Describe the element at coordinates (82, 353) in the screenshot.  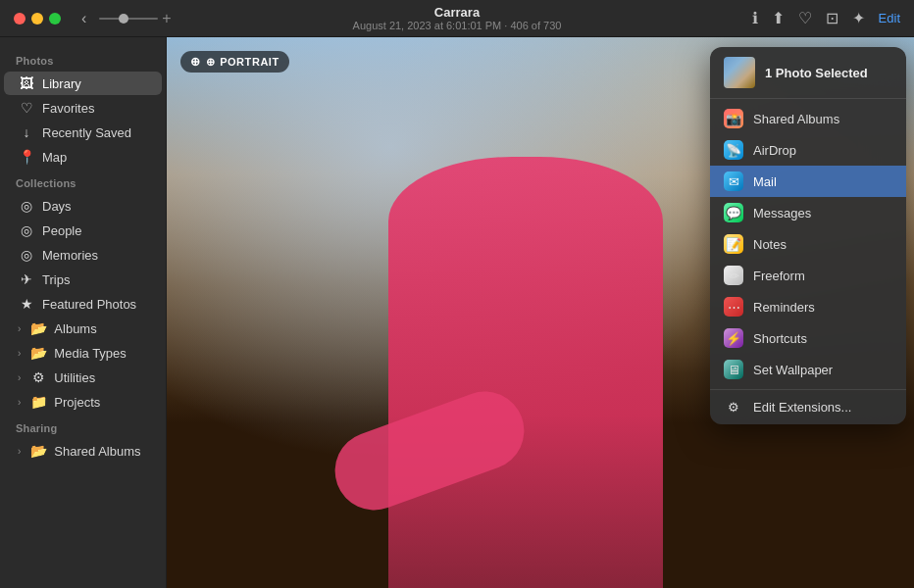
I see `sidebar-item-media-types: › 📂 Media Types` at that location.